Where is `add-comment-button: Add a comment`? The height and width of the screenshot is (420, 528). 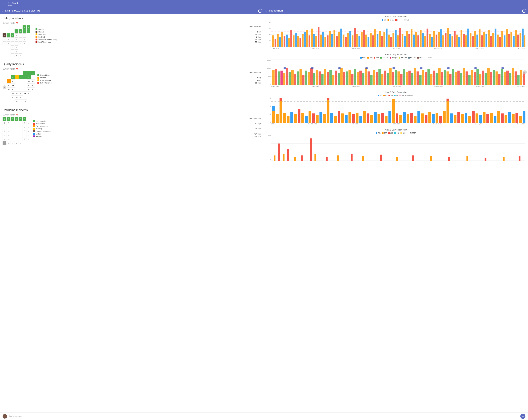
add-comment-button: Add a comment is located at coordinates (16, 416).